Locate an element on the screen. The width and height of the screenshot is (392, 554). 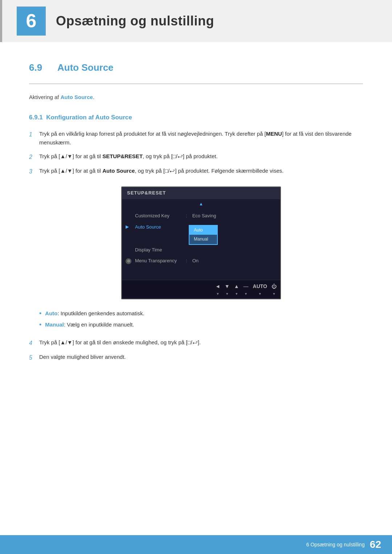
bullet-item-manual: • Manual: Vælg en inputkilde manuelt. is located at coordinates (201, 325).